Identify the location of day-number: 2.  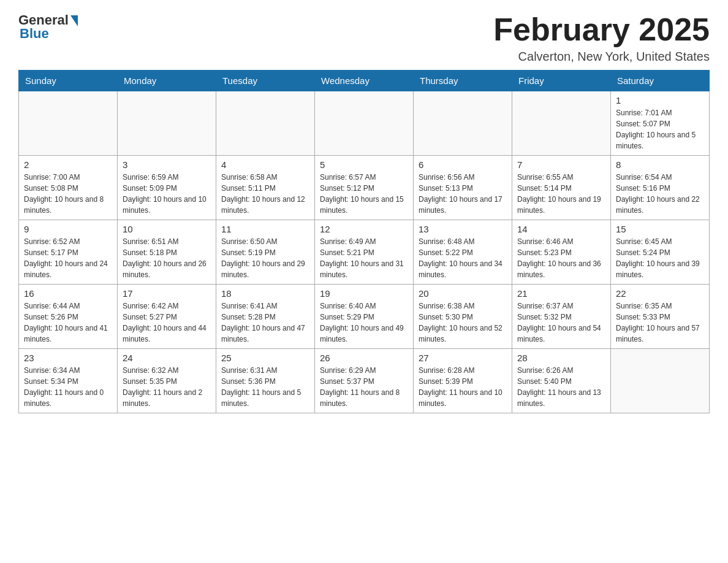
(68, 164).